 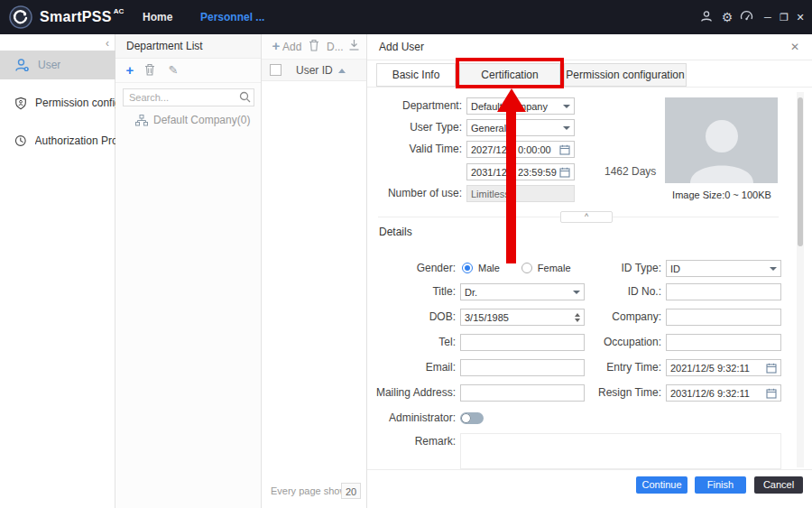 I want to click on maximize-button: ❐, so click(x=784, y=17).